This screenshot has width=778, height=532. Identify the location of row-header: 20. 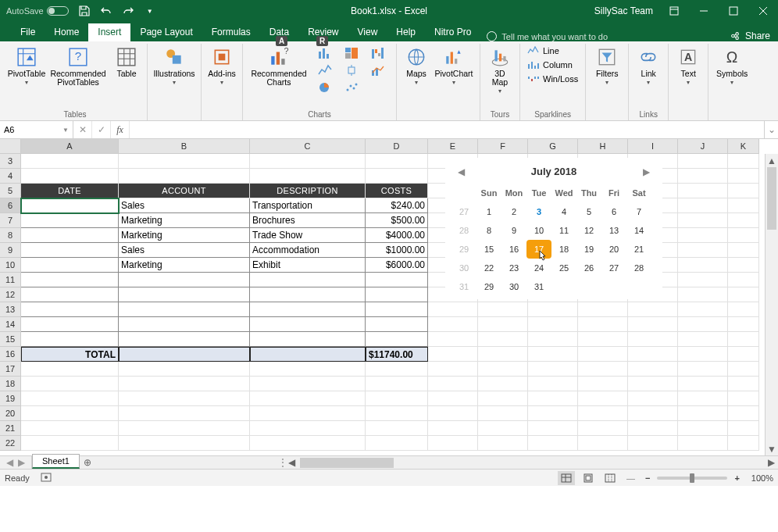
(11, 414).